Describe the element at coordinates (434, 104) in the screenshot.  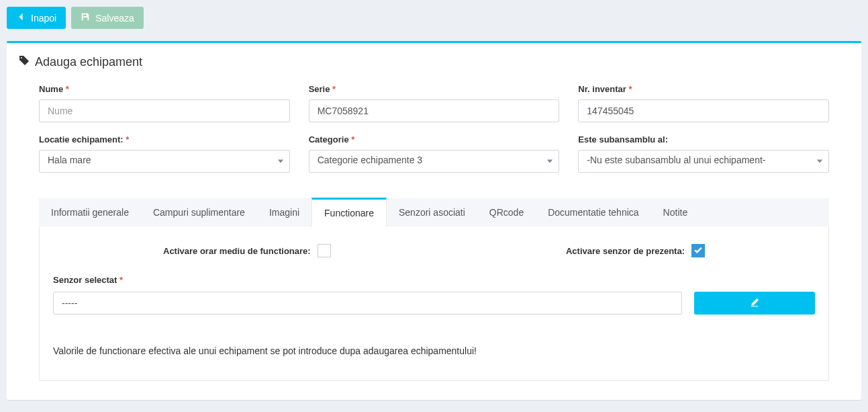
I see `serial-field-group: Serie *` at that location.